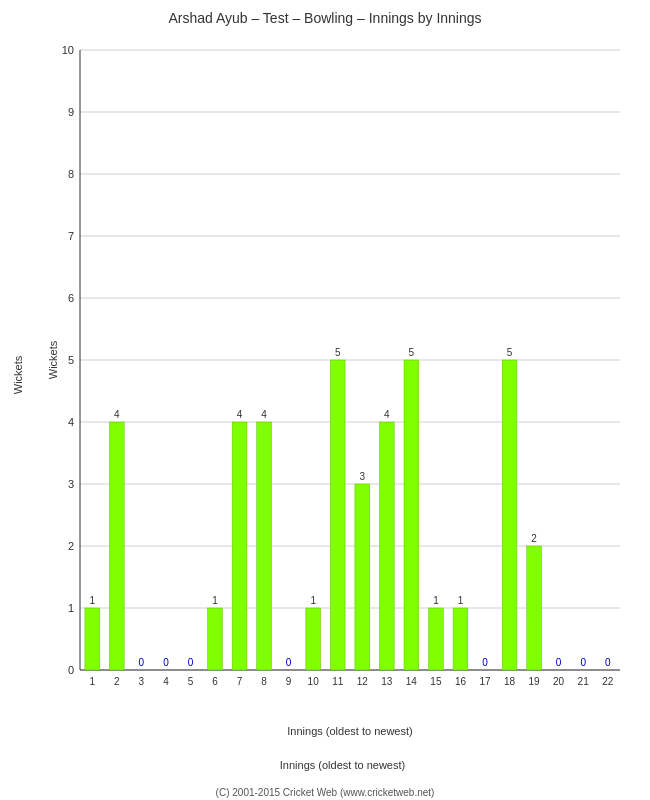 Image resolution: width=650 pixels, height=800 pixels. Describe the element at coordinates (350, 731) in the screenshot. I see `svg-text: Innings (oldest to newest)` at that location.